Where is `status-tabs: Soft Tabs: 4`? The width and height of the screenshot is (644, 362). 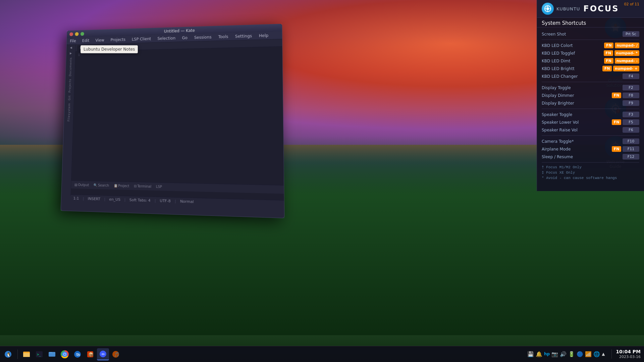 status-tabs: Soft Tabs: 4 is located at coordinates (140, 200).